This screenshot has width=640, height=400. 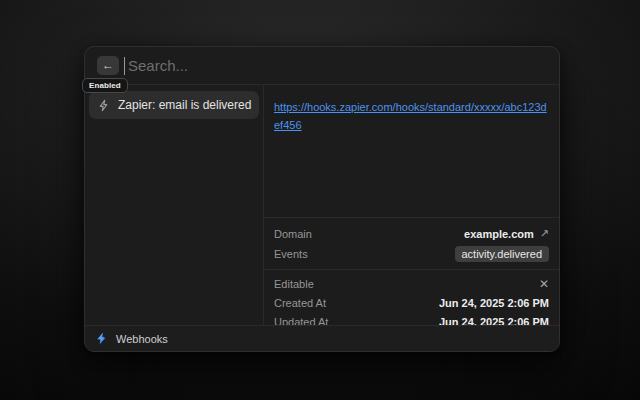 What do you see at coordinates (499, 234) in the screenshot?
I see `domain-value: example.com` at bounding box center [499, 234].